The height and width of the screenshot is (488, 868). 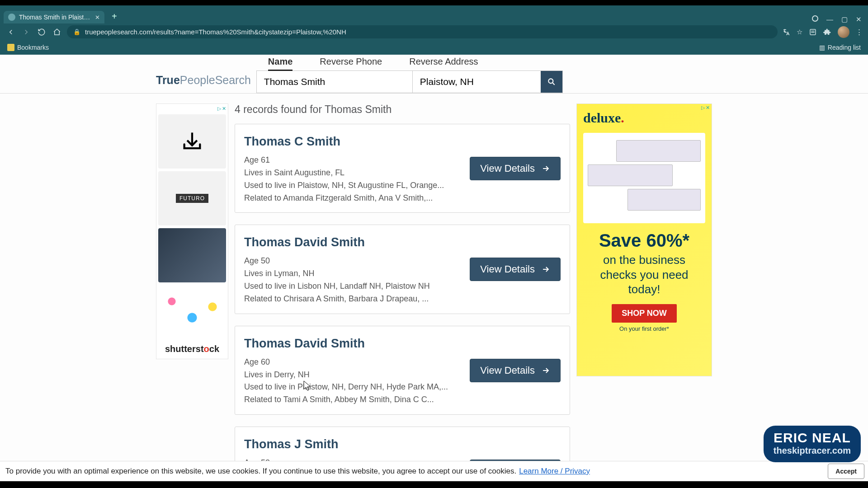 I want to click on ad-image-photo, so click(x=192, y=255).